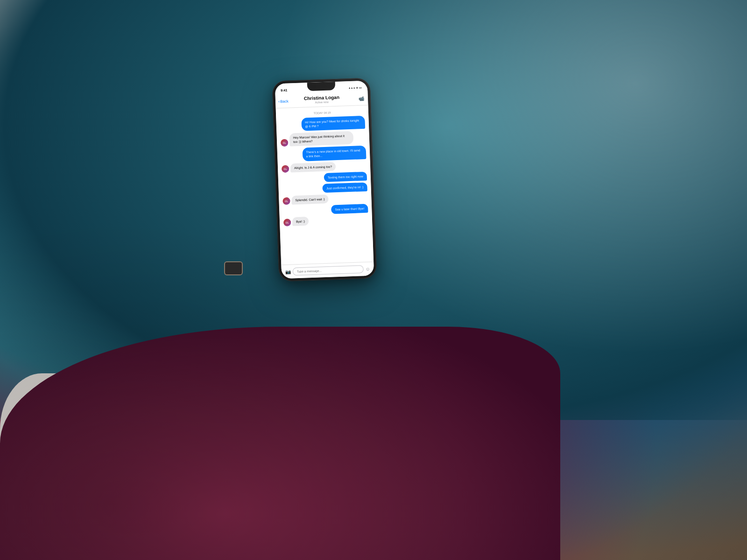 This screenshot has width=747, height=560. I want to click on emoji-icon: ☺, so click(368, 269).